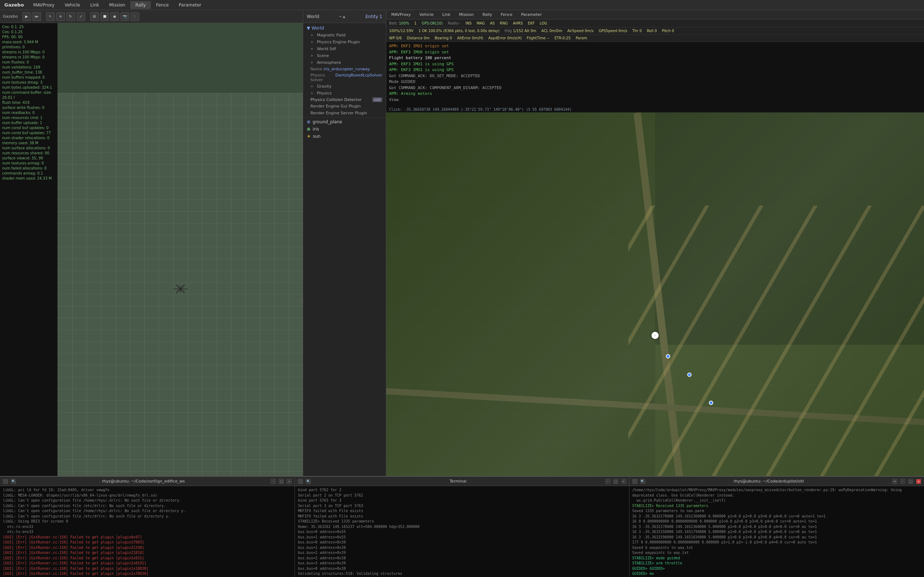  I want to click on term-win-menu: ≡, so click(895, 482).